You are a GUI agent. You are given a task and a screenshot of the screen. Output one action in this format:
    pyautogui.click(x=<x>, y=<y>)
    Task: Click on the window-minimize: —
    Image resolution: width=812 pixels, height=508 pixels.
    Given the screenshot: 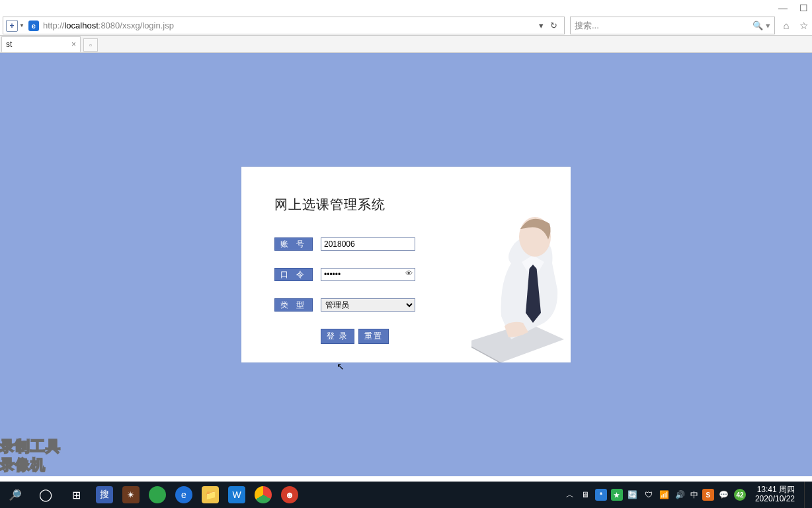 What is the action you would take?
    pyautogui.click(x=783, y=8)
    